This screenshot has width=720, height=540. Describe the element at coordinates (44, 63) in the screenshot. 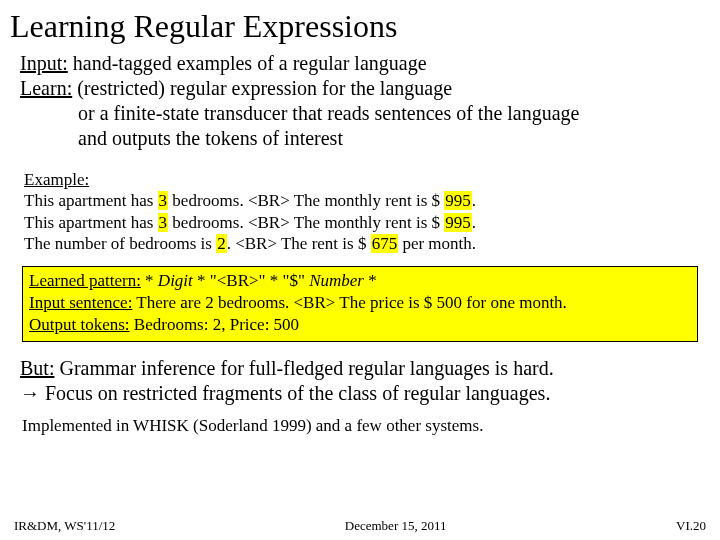

I see `input-label: Input:` at that location.